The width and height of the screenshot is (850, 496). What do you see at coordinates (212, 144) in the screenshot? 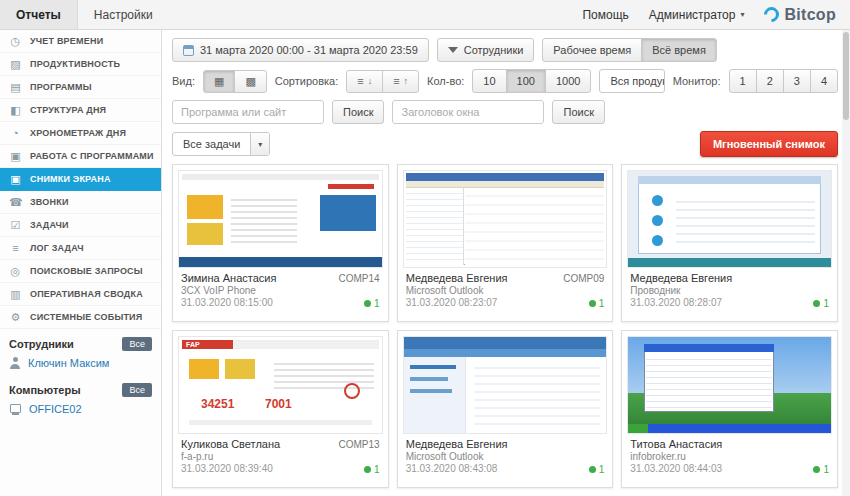
I see `tasks-select-value: Все задачи` at bounding box center [212, 144].